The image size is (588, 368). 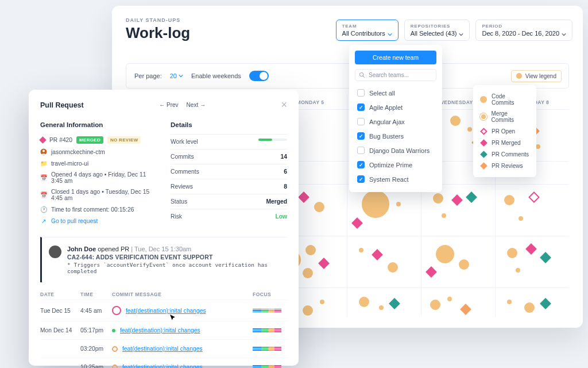 I want to click on det-reviews: Reviews8, so click(x=229, y=186).